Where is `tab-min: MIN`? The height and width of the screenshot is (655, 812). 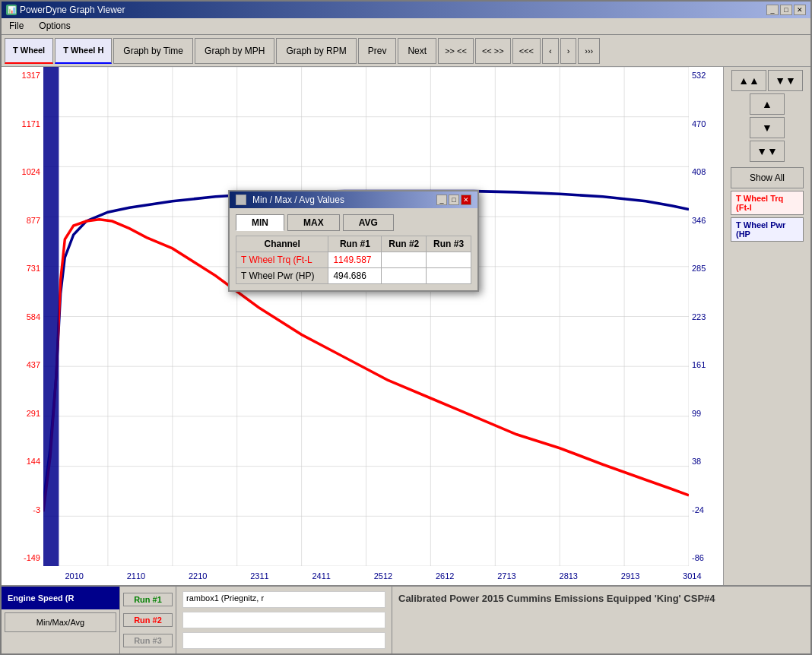 tab-min: MIN is located at coordinates (260, 223).